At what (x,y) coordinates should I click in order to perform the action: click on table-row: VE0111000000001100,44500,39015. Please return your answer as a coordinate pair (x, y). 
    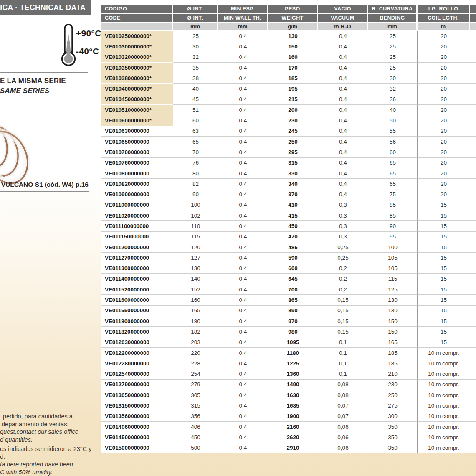
    Looking at the image, I should click on (288, 226).